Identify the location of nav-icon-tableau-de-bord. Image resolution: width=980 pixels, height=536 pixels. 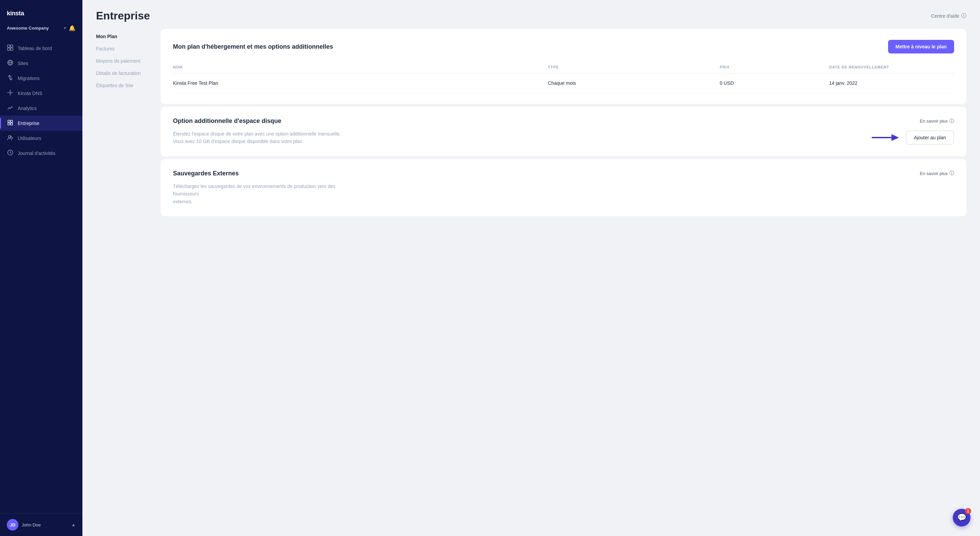
(10, 48).